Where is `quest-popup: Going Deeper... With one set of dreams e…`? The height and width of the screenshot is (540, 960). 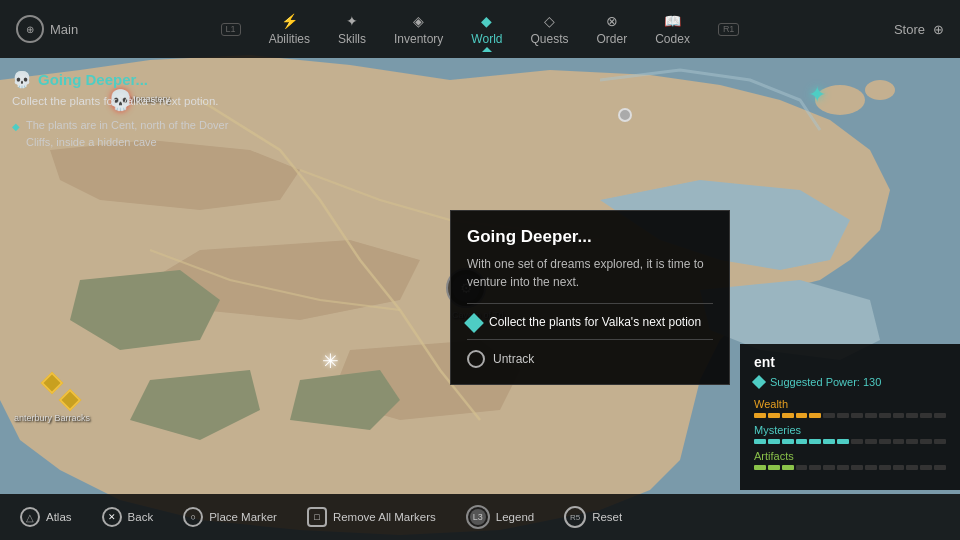
quest-popup: Going Deeper... With one set of dreams e… is located at coordinates (590, 298).